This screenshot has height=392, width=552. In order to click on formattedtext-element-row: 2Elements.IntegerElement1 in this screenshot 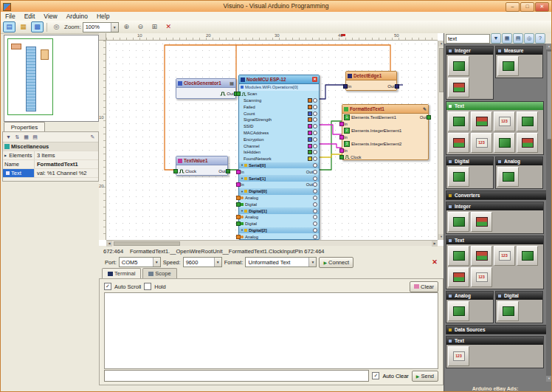, I will do `click(385, 130)`.